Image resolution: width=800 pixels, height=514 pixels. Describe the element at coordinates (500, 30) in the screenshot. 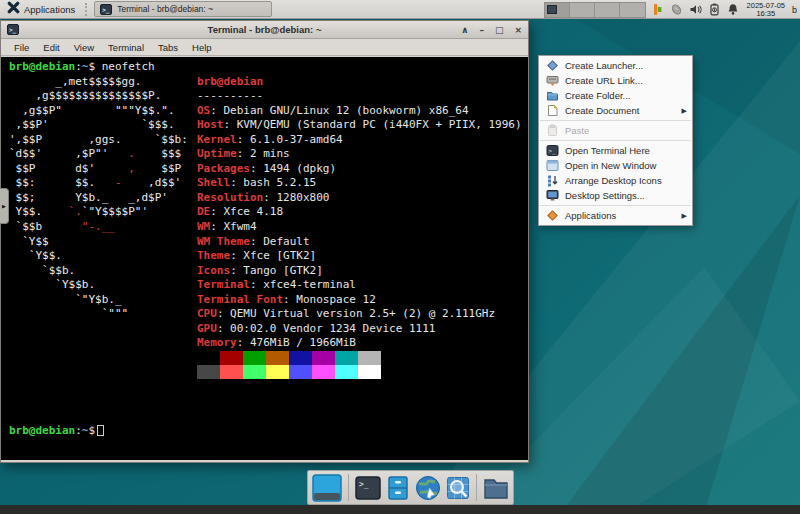

I see `maximize-button: □` at that location.